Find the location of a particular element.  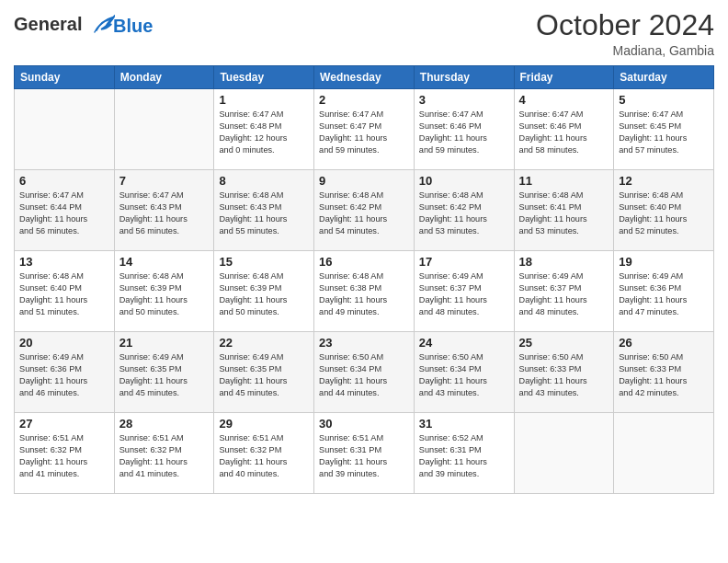

day-number: 4 is located at coordinates (564, 99).